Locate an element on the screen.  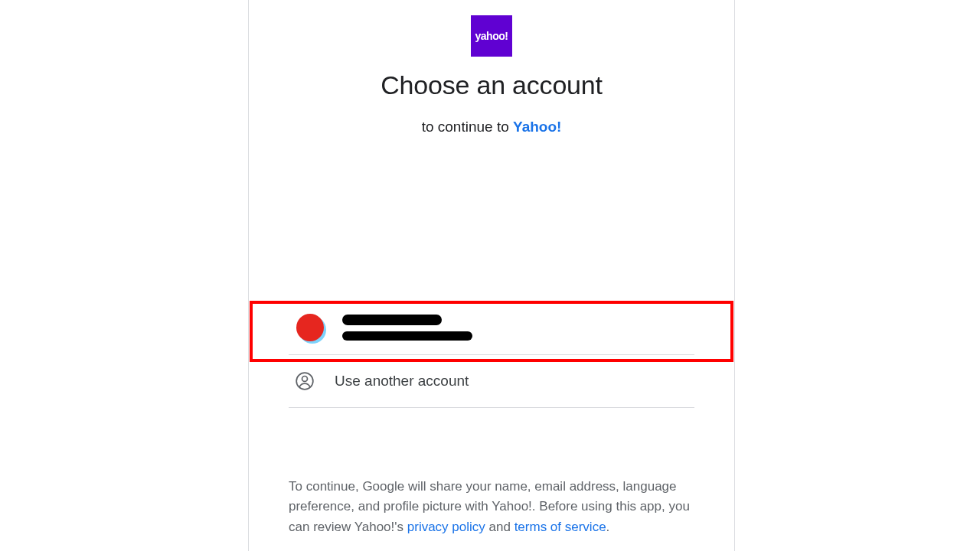
page-title: Choose an account is located at coordinates (492, 86).